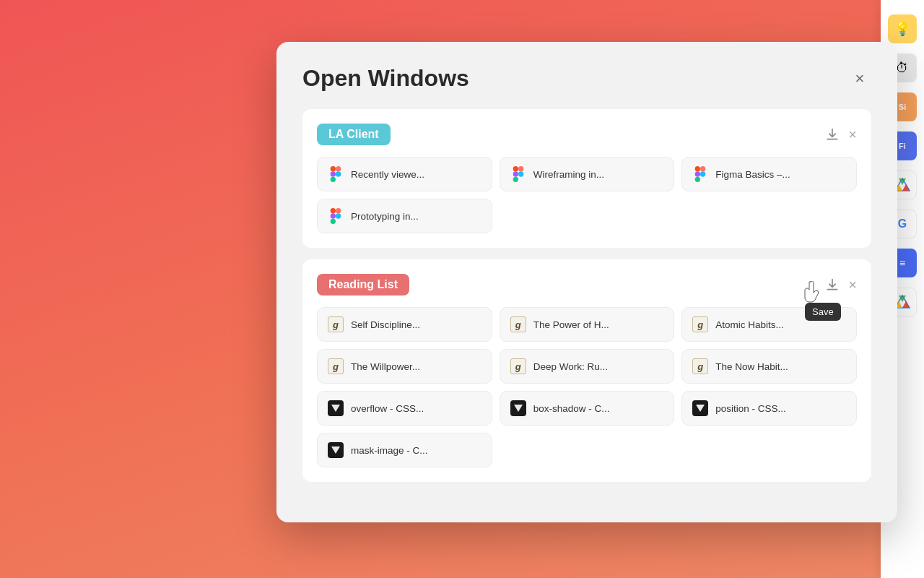  Describe the element at coordinates (832, 134) in the screenshot. I see `la-client-download-button` at that location.